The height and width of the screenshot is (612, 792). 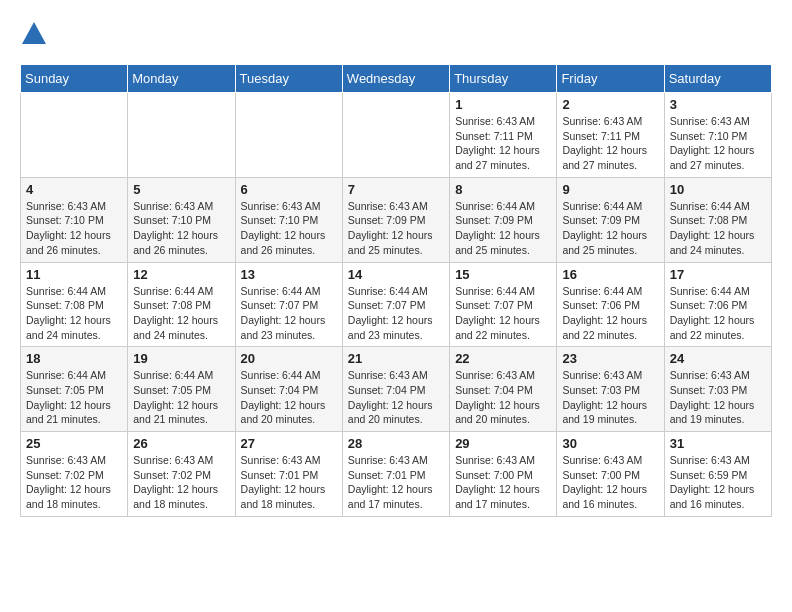 I want to click on logo, so click(x=36, y=34).